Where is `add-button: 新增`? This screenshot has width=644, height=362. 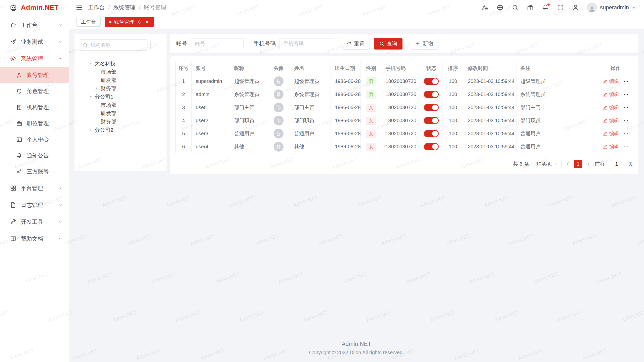 add-button: 新增 is located at coordinates (424, 44).